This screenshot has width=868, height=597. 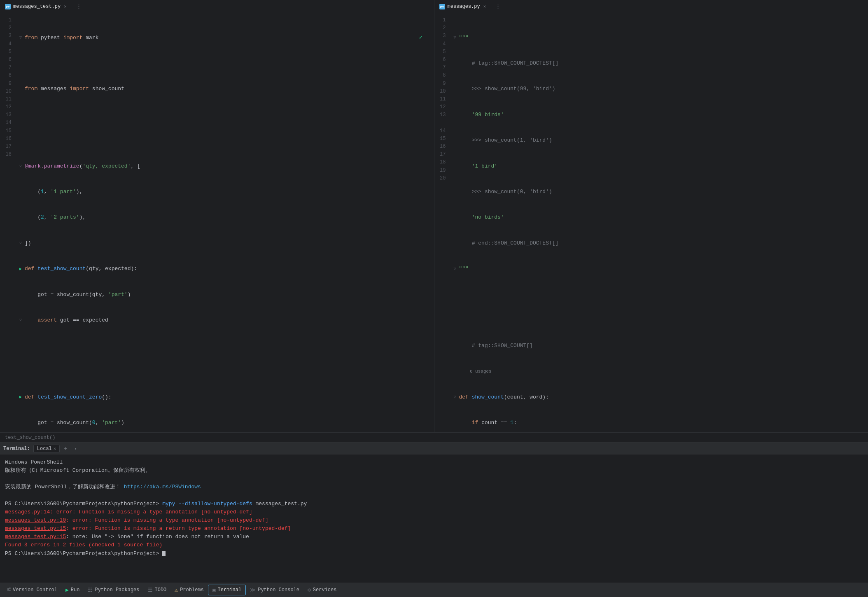 What do you see at coordinates (225, 89) in the screenshot?
I see `line-item: from messages import show_count` at bounding box center [225, 89].